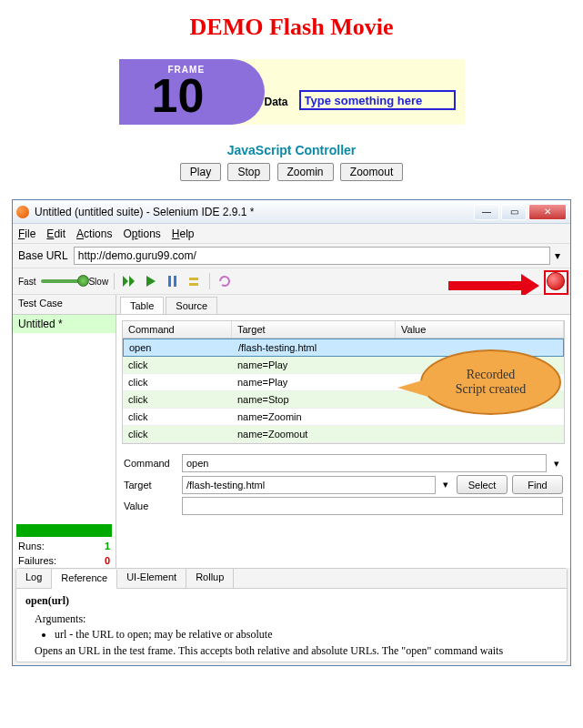 The image size is (583, 728). I want to click on table-row: open/flash-testing.html, so click(344, 348).